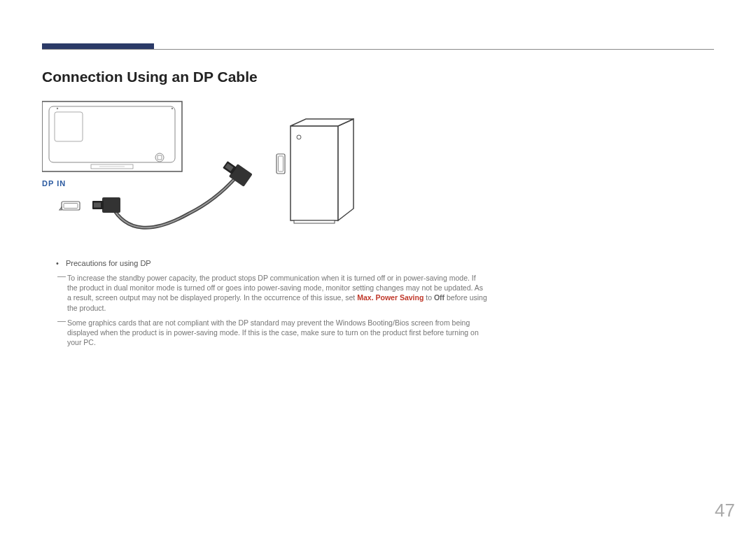 This screenshot has height=534, width=756. I want to click on note-1-off: Off, so click(440, 297).